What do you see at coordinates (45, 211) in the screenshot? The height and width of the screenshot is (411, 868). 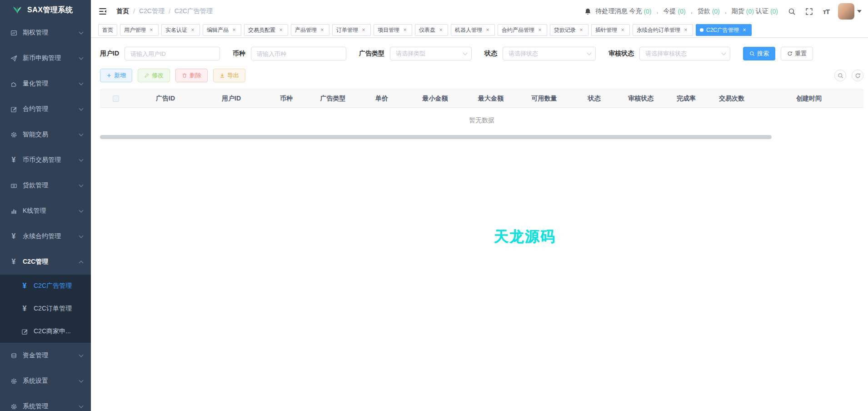 I see `sidebar-item-kline: K线管理` at bounding box center [45, 211].